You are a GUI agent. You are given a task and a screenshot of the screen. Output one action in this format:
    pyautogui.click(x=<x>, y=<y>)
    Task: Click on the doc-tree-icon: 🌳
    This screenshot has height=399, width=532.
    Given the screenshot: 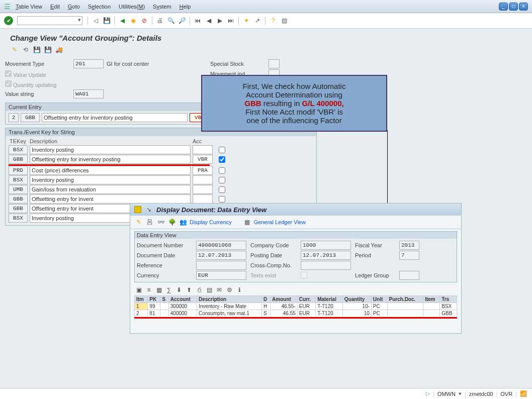 What is the action you would take?
    pyautogui.click(x=172, y=222)
    